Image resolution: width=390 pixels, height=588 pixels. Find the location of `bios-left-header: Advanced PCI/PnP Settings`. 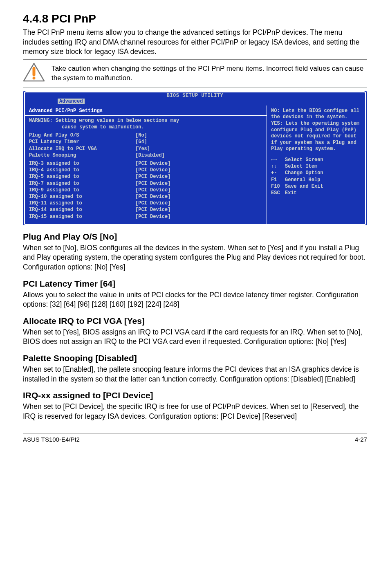

bios-left-header: Advanced PCI/PnP Settings is located at coordinates (146, 111).